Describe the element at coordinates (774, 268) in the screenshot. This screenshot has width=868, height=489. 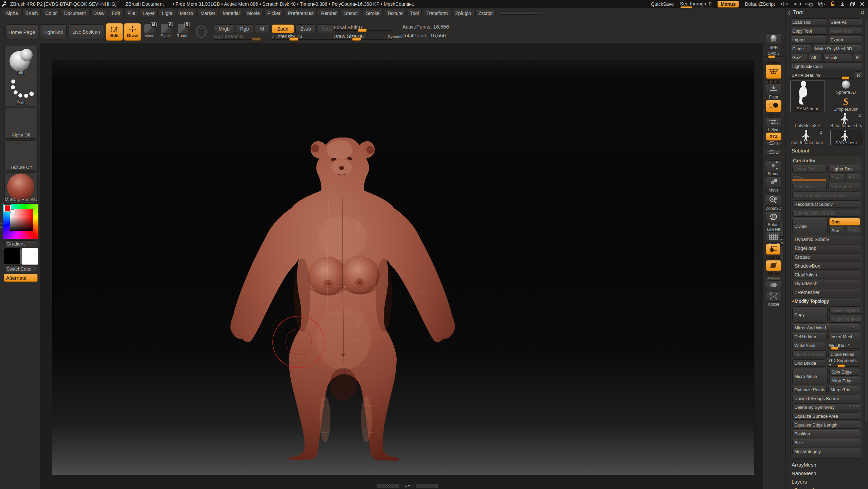
I see `ghost-button: Ghost` at that location.